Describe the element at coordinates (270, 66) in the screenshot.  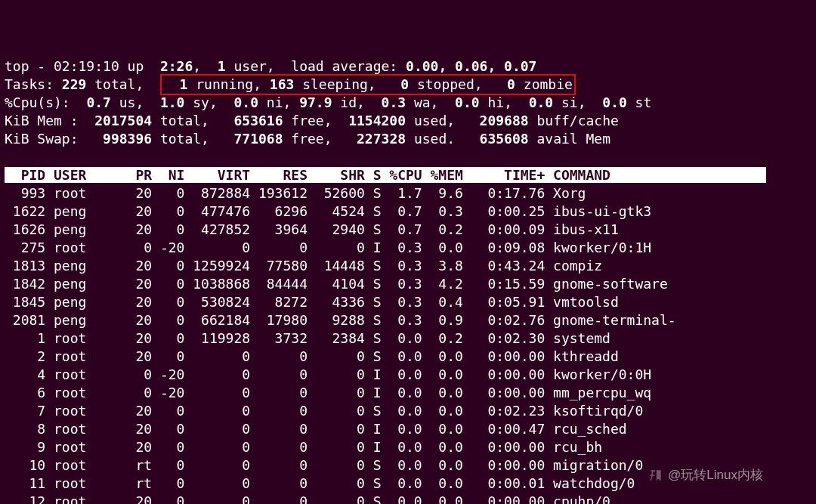
I see `summary-line-1: top - 02:19:10 up 2:26, 1 user, load ave…` at that location.